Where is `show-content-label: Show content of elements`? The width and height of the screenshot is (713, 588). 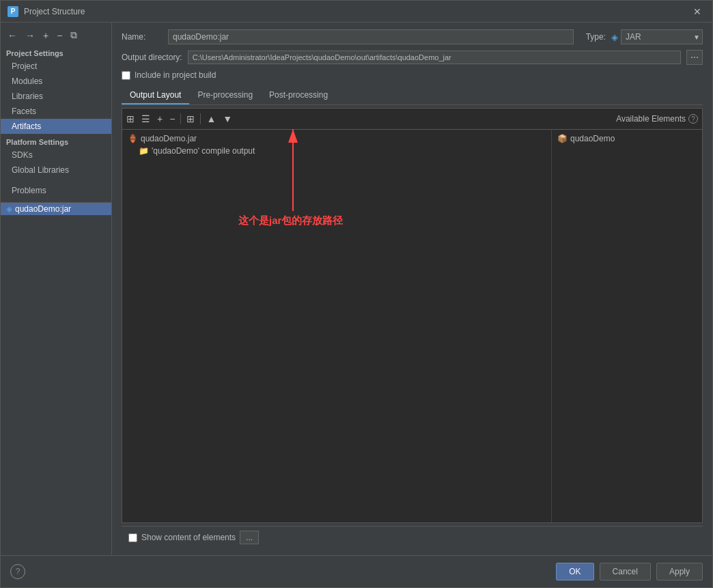 show-content-label: Show content of elements is located at coordinates (188, 537).